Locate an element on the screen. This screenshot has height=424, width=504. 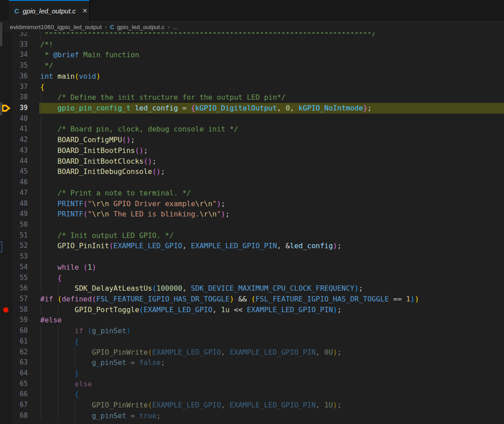
code-line: 48 PRINTF("\r\n GPIO Driver example\r\n"… is located at coordinates (252, 204).